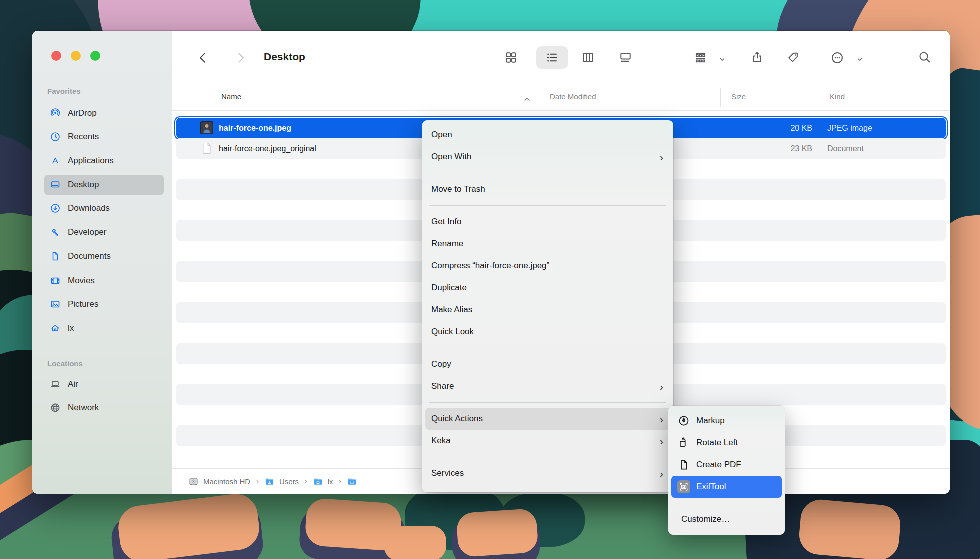  Describe the element at coordinates (104, 185) in the screenshot. I see `sidebar-item-desktop: Desktop` at that location.